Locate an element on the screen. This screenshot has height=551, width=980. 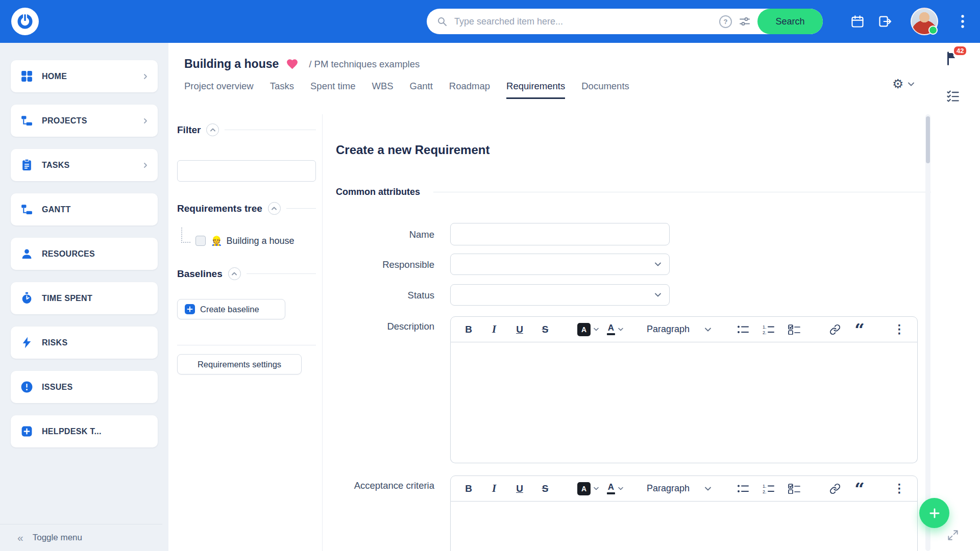
highlight-chip: A is located at coordinates (584, 489).